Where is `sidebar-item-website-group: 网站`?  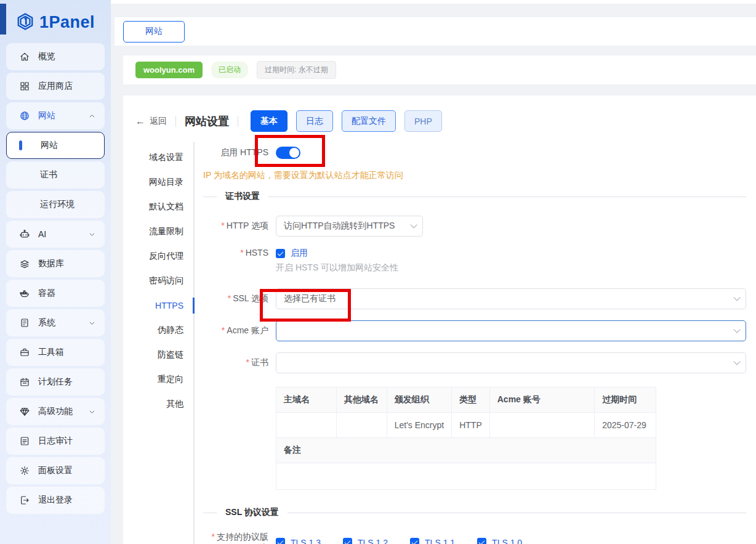
sidebar-item-website-group: 网站 is located at coordinates (55, 116).